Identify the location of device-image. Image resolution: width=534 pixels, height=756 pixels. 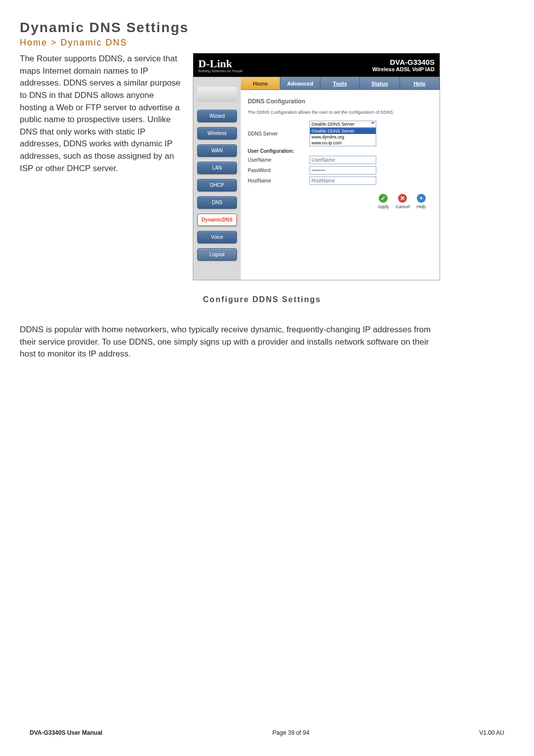
(217, 94).